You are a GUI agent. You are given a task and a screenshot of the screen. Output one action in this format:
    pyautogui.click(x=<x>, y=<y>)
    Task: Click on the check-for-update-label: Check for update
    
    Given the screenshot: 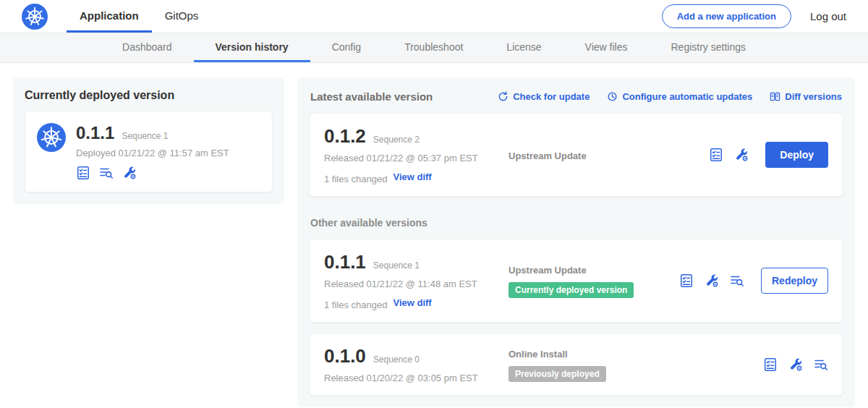 What is the action you would take?
    pyautogui.click(x=551, y=97)
    